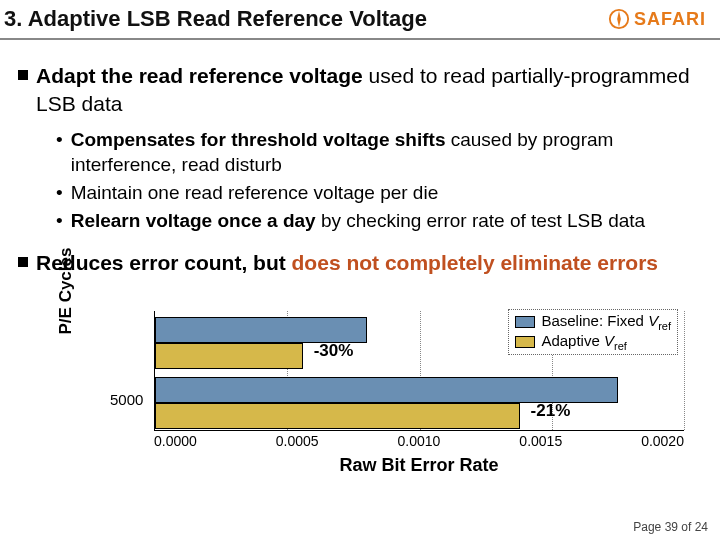  Describe the element at coordinates (662, 441) in the screenshot. I see `xtick: 0.0020` at that location.